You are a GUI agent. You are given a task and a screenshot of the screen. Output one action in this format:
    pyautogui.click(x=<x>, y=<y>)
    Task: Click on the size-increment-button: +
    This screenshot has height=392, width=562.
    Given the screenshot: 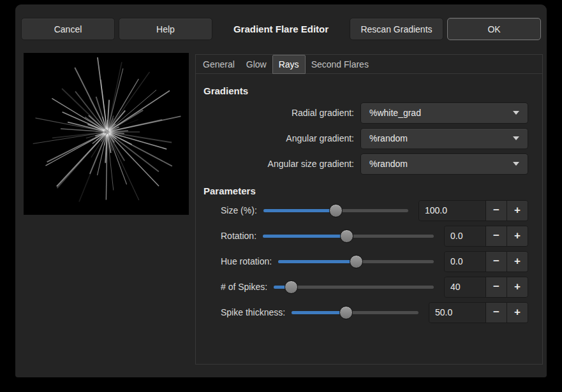 What is the action you would take?
    pyautogui.click(x=517, y=210)
    